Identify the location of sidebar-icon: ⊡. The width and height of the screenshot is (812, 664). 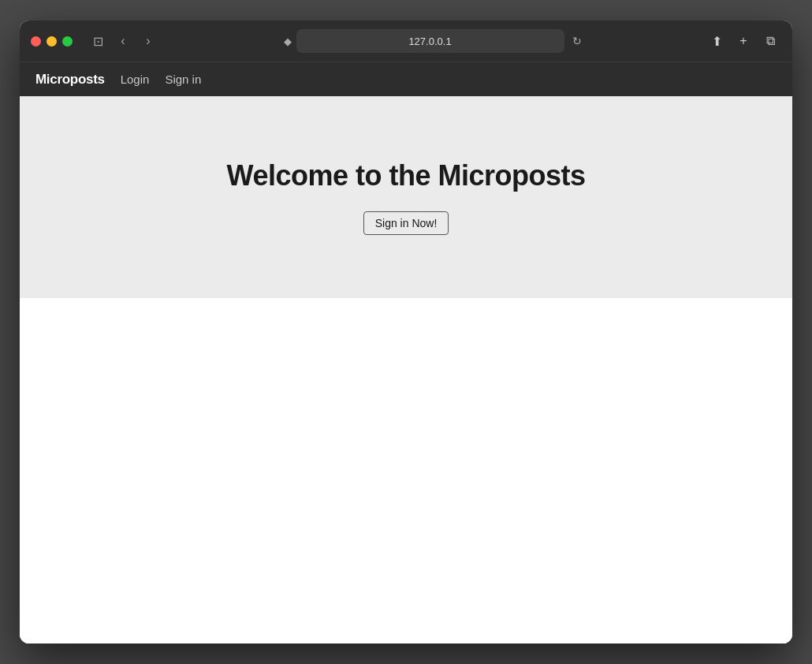
(98, 41).